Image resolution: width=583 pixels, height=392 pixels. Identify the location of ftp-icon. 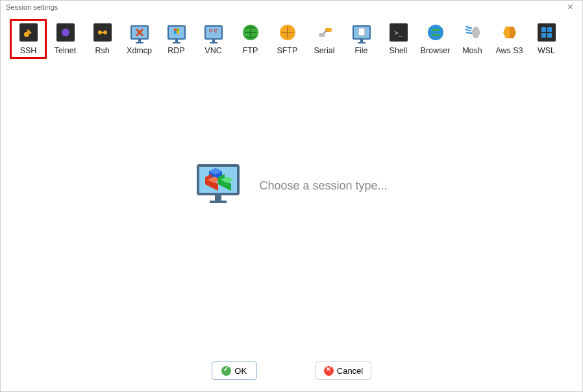
(251, 32).